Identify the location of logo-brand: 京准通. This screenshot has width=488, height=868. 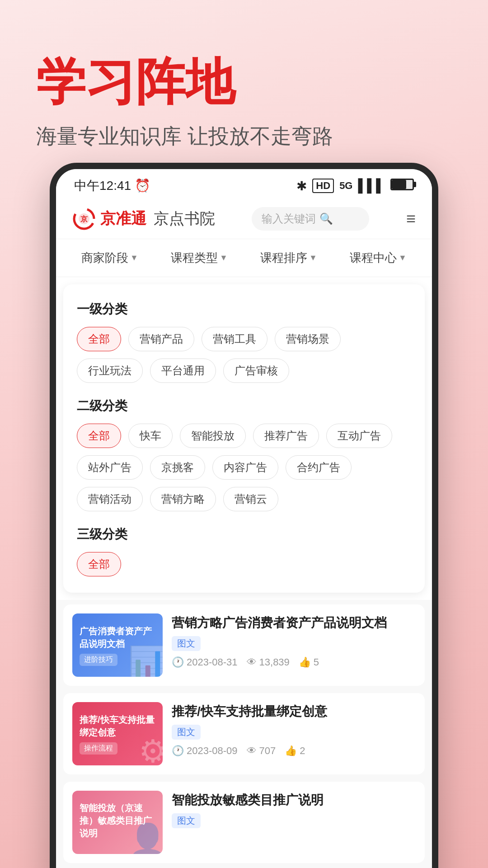
(123, 219).